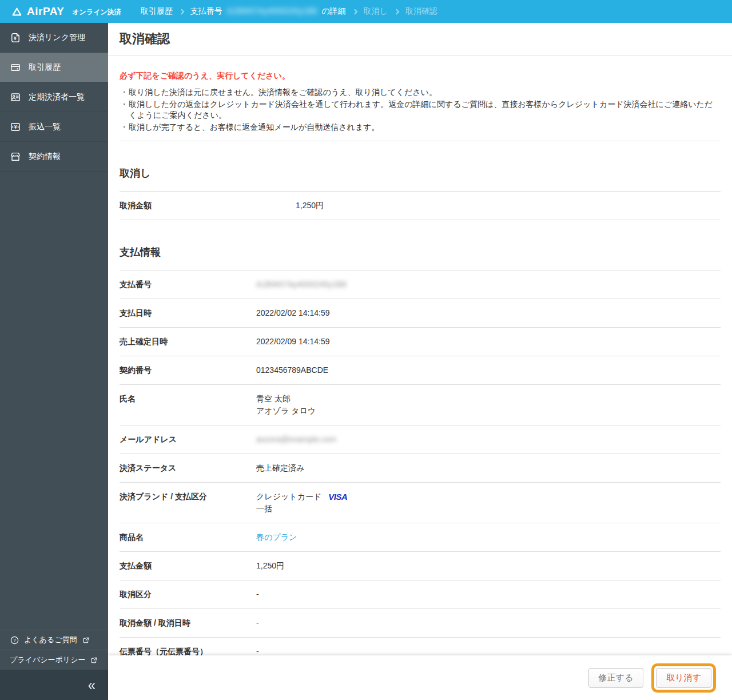 This screenshot has width=732, height=700. Describe the element at coordinates (54, 67) in the screenshot. I see `sidebar-item-transaction-history: 取引履歴` at that location.